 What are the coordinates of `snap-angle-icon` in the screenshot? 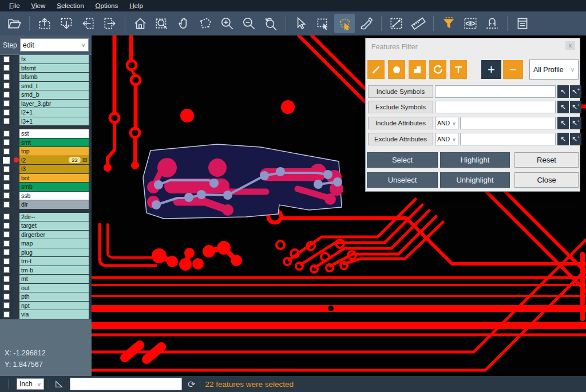 It's located at (59, 384).